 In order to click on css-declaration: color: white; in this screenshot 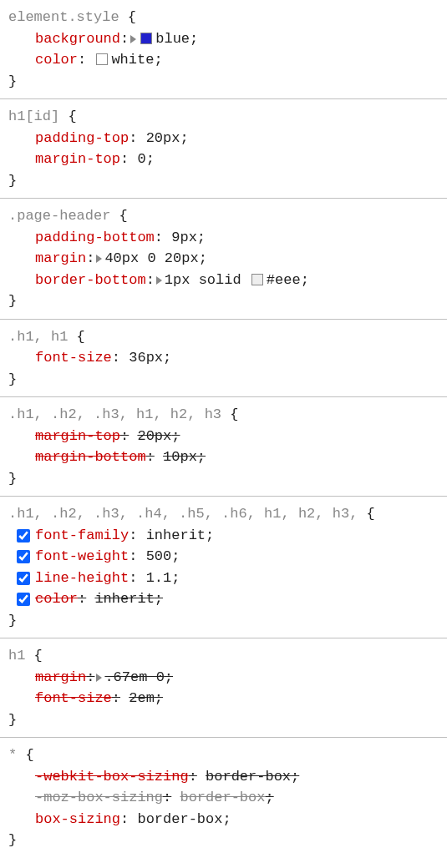, I will do `click(224, 60)`.